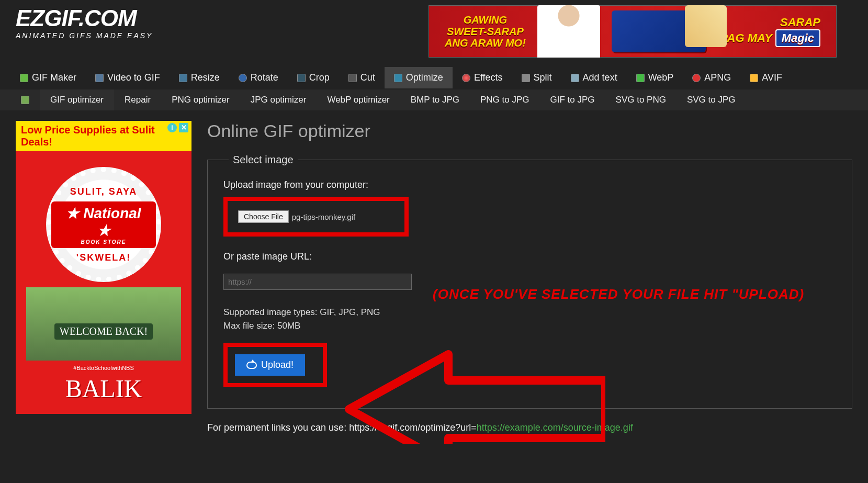 The image size is (868, 483). What do you see at coordinates (270, 365) in the screenshot?
I see `upload-button: Upload!` at bounding box center [270, 365].